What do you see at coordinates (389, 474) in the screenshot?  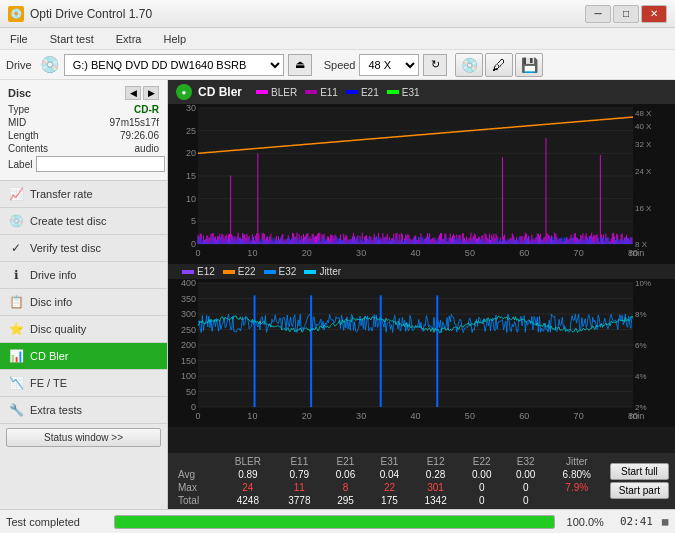 I see `stats-avg-e31: 0.04` at bounding box center [389, 474].